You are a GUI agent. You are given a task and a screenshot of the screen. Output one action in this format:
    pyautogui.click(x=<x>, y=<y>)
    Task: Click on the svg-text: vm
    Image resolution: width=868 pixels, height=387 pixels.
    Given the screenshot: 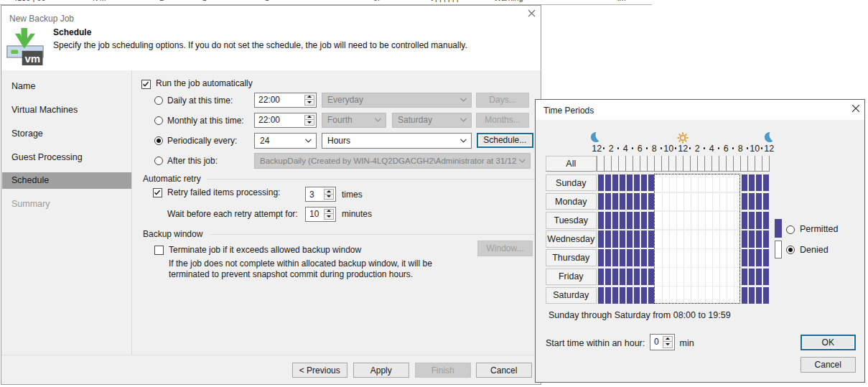 What is the action you would take?
    pyautogui.click(x=32, y=59)
    